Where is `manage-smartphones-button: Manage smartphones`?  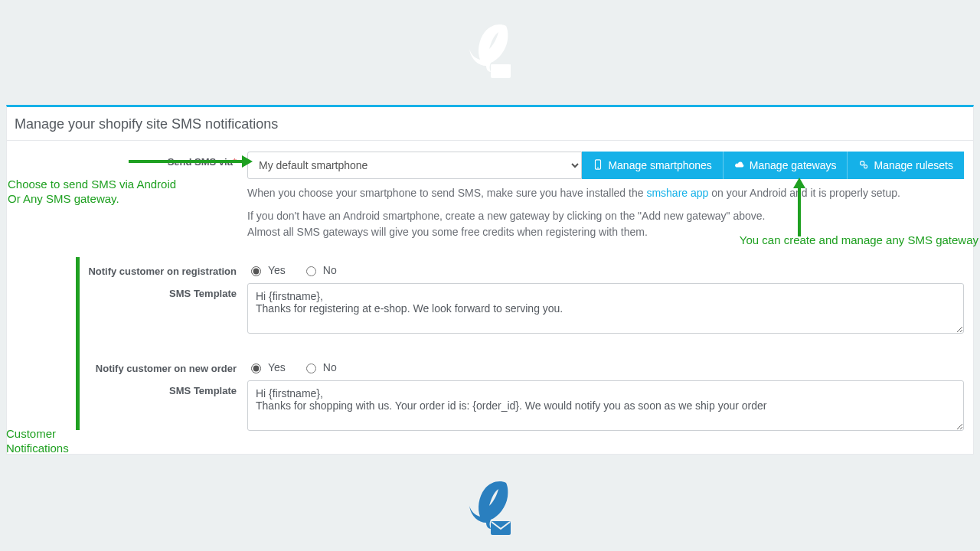
manage-smartphones-button: Manage smartphones is located at coordinates (652, 165).